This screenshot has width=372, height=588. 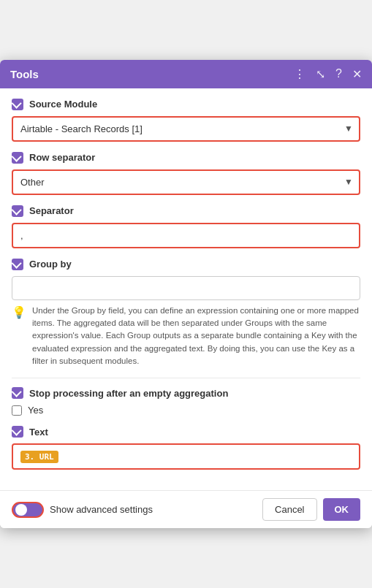 I want to click on stop-processing-toggle, so click(x=18, y=393).